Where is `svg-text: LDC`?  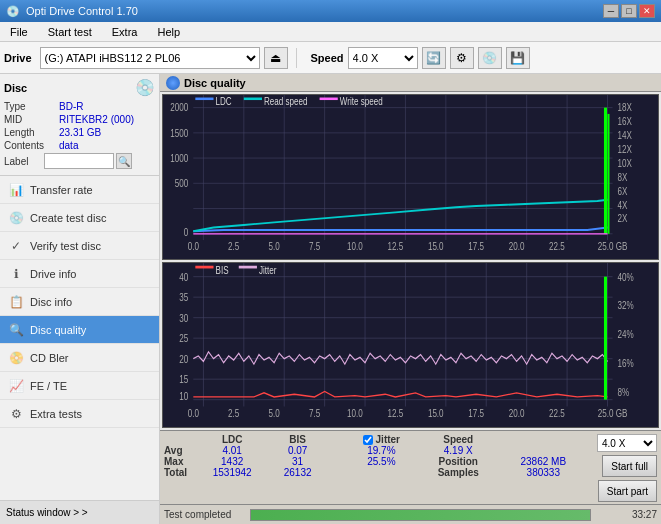
svg-text: LDC is located at coordinates (224, 102).